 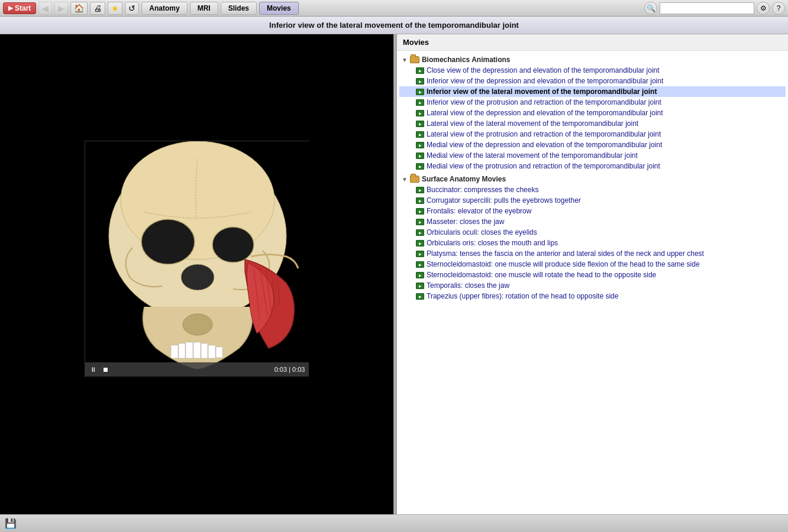 I want to click on search-input, so click(x=707, y=8).